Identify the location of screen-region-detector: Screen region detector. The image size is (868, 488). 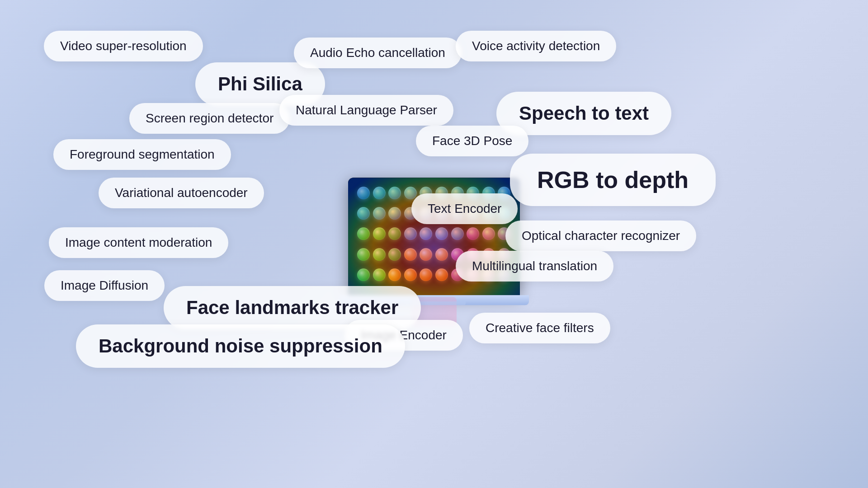
(210, 118).